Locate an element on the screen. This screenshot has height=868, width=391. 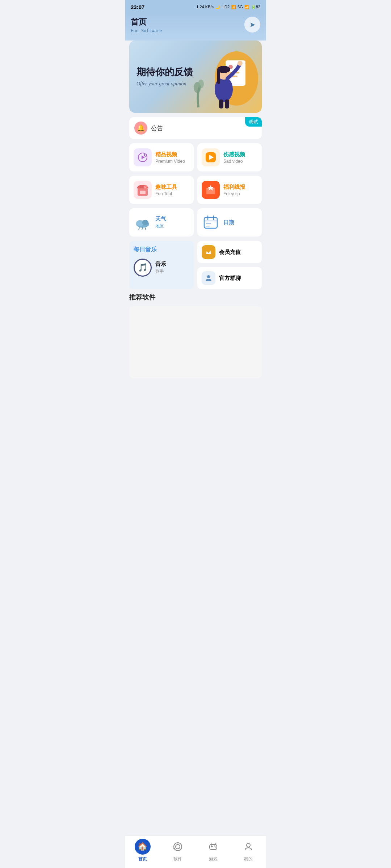
music-track-item: 🎵 音乐 歌手 is located at coordinates (161, 268).